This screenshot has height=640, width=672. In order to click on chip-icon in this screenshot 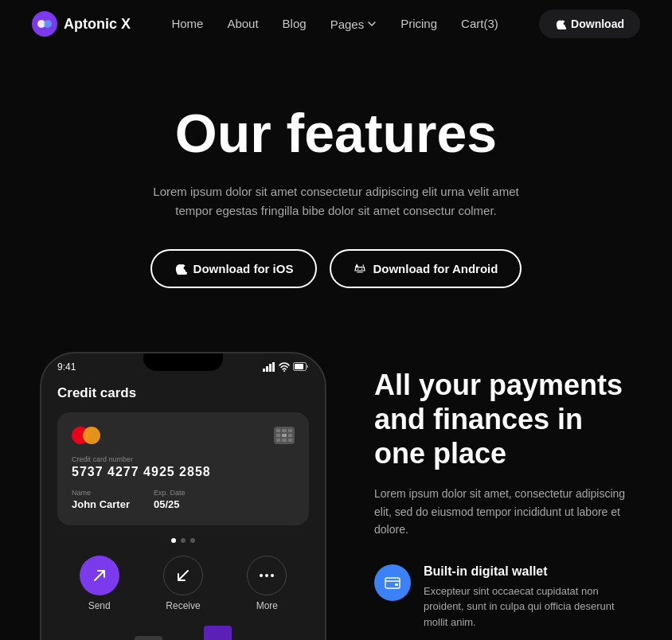, I will do `click(284, 435)`.